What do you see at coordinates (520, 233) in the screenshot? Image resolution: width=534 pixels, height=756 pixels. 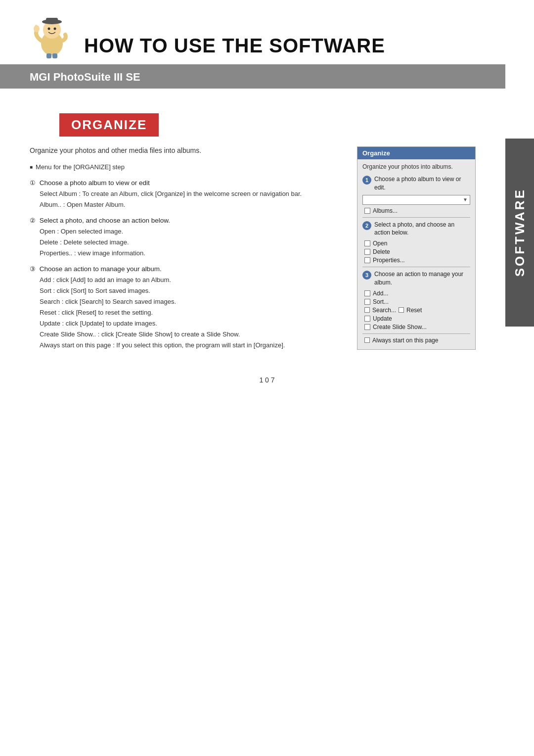 I see `software-label: SOFTWARE` at bounding box center [520, 233].